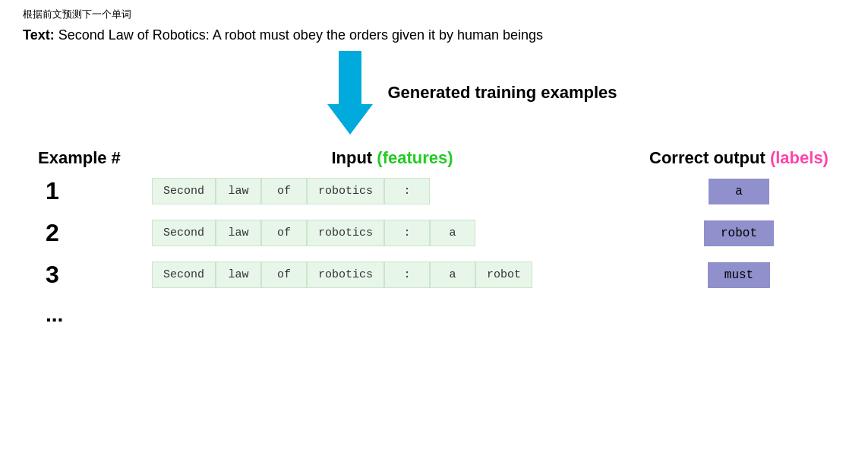  What do you see at coordinates (503, 93) in the screenshot?
I see `generated-label: Generated training examples` at bounding box center [503, 93].